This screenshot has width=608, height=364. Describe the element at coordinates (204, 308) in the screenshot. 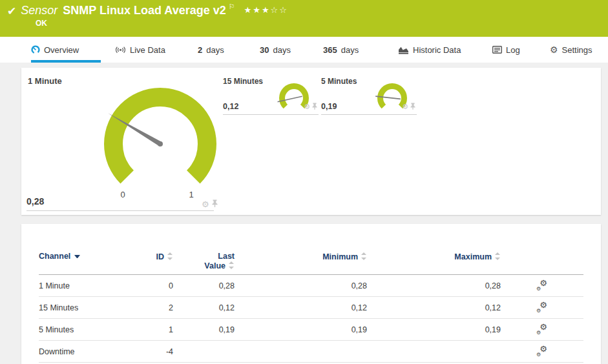

I see `cell-last-value: 0,12` at that location.